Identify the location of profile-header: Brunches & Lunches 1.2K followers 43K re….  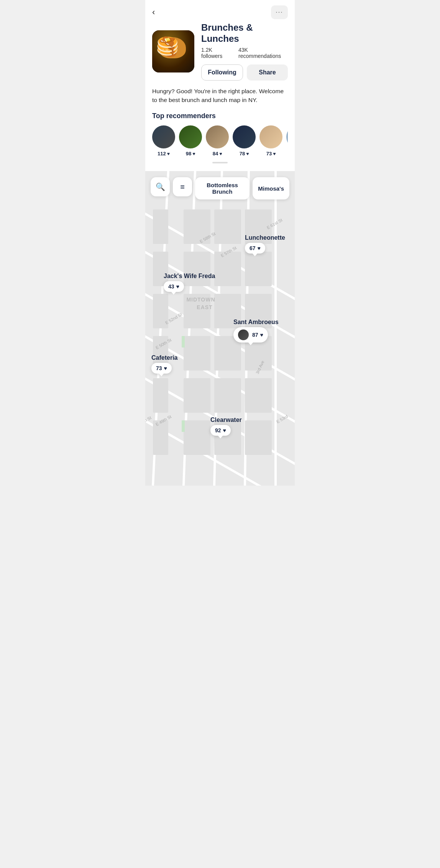
(220, 51).